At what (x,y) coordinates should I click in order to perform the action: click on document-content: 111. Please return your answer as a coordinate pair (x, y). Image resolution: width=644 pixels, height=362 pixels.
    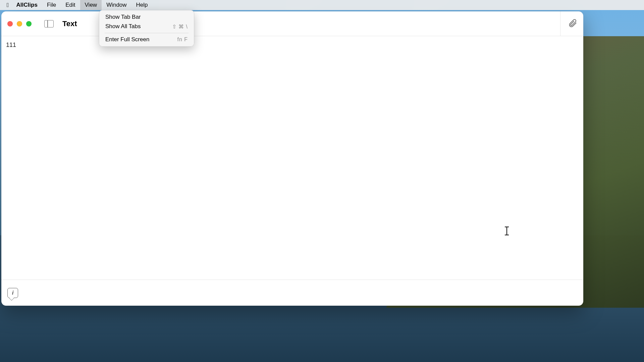
    Looking at the image, I should click on (292, 45).